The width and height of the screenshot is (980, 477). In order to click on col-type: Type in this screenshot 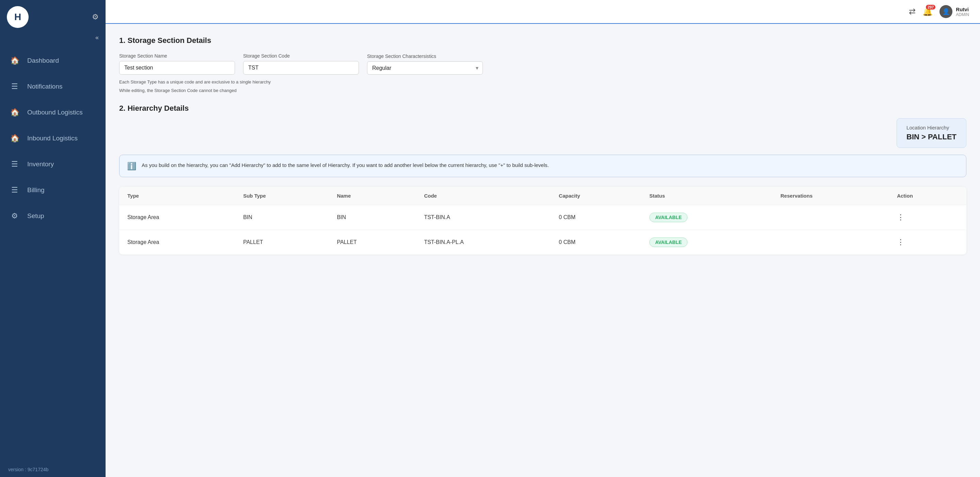, I will do `click(177, 196)`.